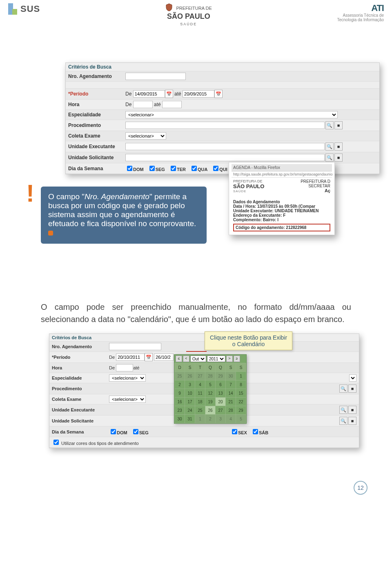 The height and width of the screenshot is (569, 392). Describe the element at coordinates (24, 9) in the screenshot. I see `sus-logo: SUS` at that location.